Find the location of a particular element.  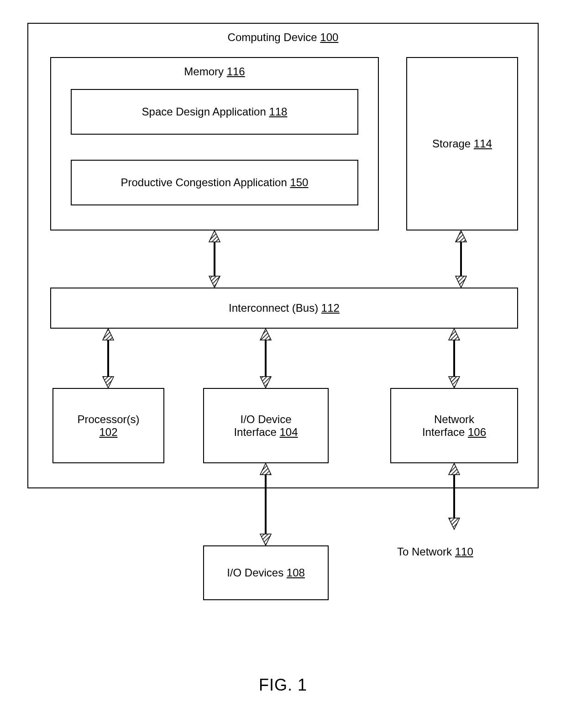

computing-device-title: Computing Device 100 is located at coordinates (283, 37).